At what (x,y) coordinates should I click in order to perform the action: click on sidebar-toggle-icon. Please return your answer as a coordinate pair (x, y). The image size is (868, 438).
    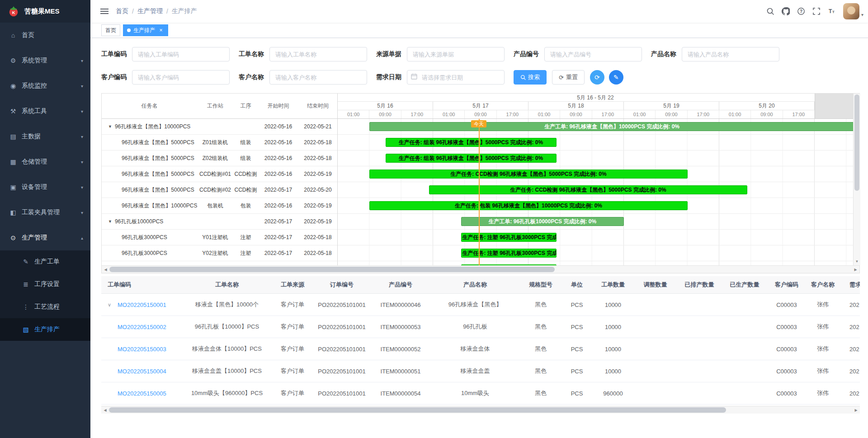
    Looking at the image, I should click on (104, 11).